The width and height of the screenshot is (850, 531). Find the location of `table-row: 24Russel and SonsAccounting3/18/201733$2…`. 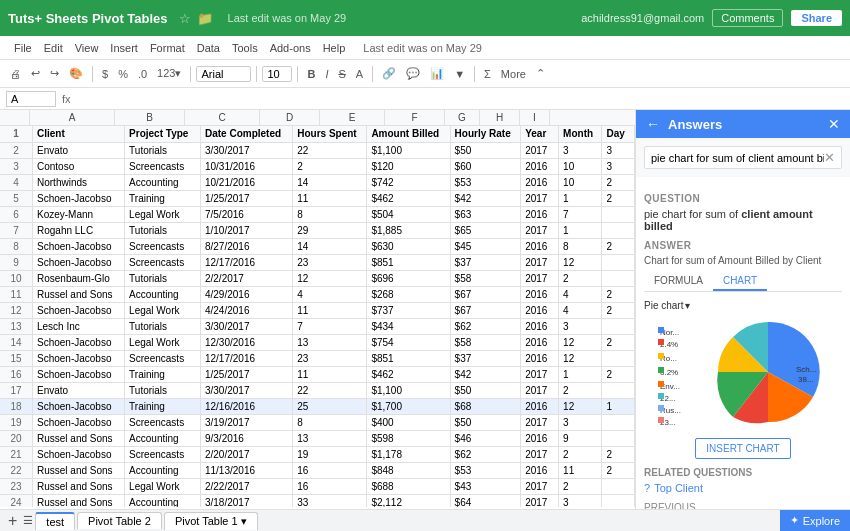

table-row: 24Russel and SonsAccounting3/18/201733$2… is located at coordinates (318, 500).